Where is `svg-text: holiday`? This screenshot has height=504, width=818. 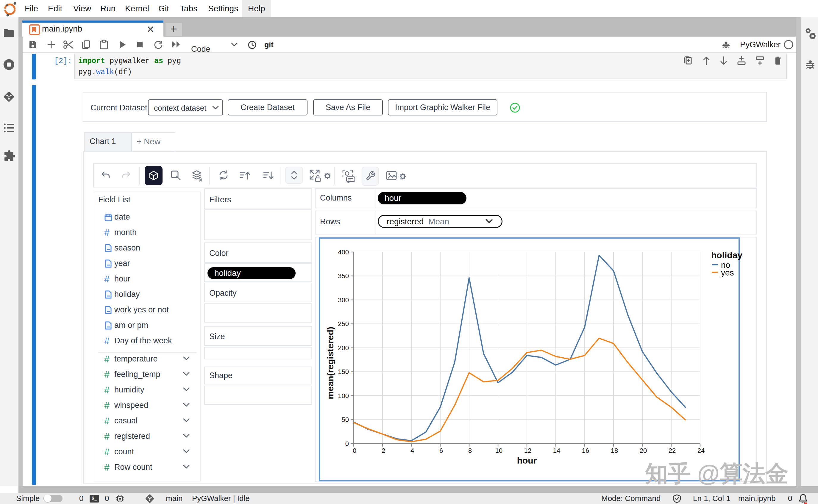 svg-text: holiday is located at coordinates (727, 255).